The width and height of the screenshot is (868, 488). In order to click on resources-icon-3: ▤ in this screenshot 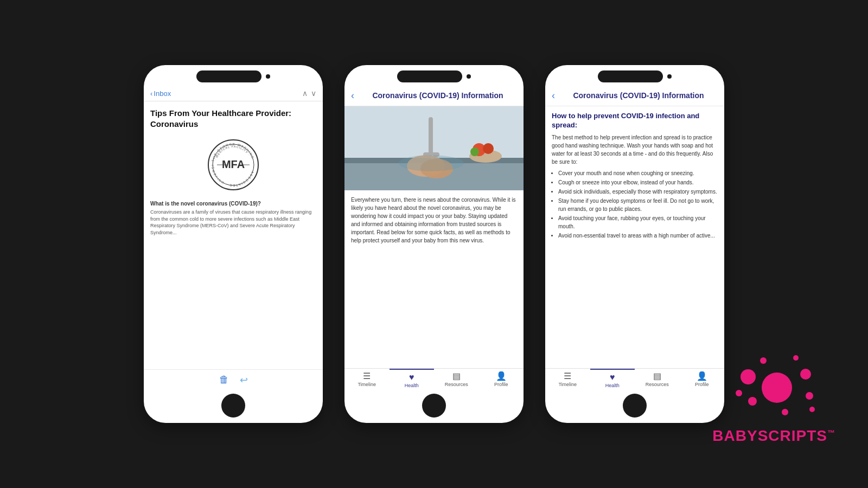, I will do `click(658, 376)`.